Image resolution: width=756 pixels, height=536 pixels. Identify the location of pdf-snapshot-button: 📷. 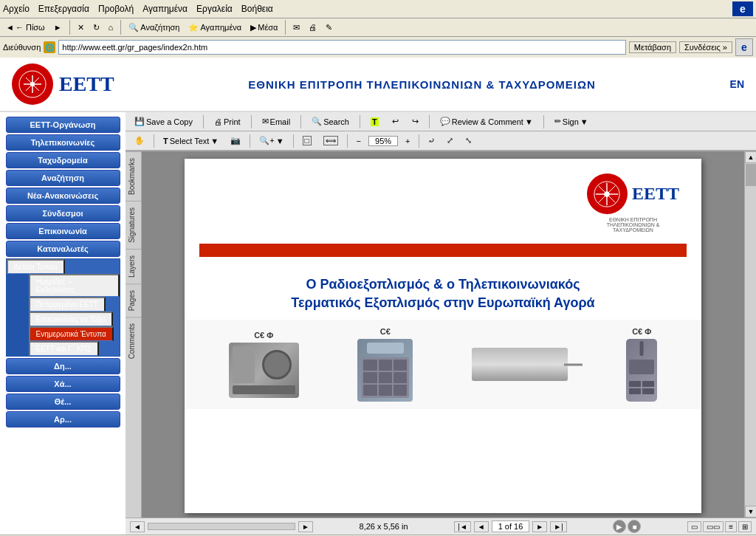
(236, 140).